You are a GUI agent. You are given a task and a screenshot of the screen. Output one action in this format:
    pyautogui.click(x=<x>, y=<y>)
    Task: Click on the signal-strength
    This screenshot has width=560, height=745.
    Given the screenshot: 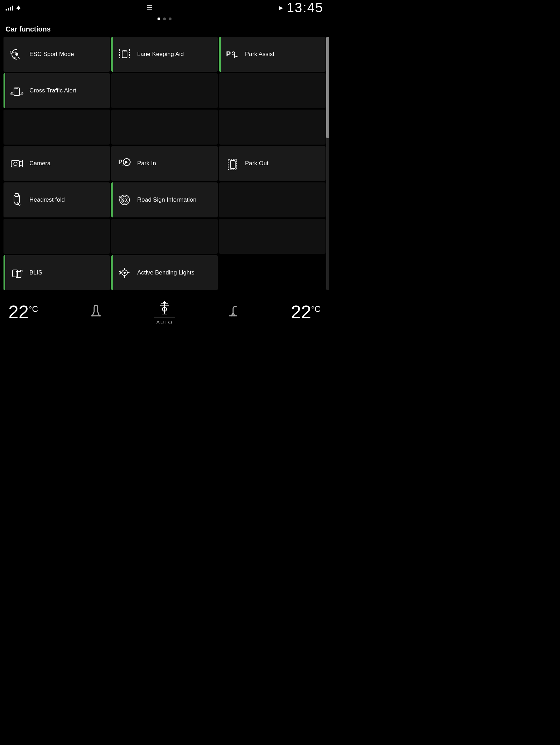 What is the action you would take?
    pyautogui.click(x=9, y=8)
    